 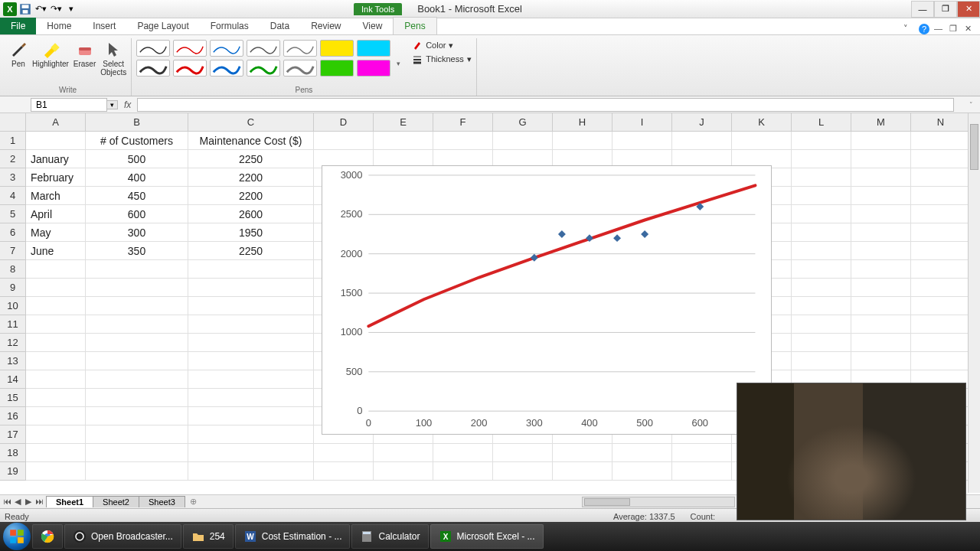 What do you see at coordinates (71, 9) in the screenshot?
I see `qat-customize-icon: ▾` at bounding box center [71, 9].